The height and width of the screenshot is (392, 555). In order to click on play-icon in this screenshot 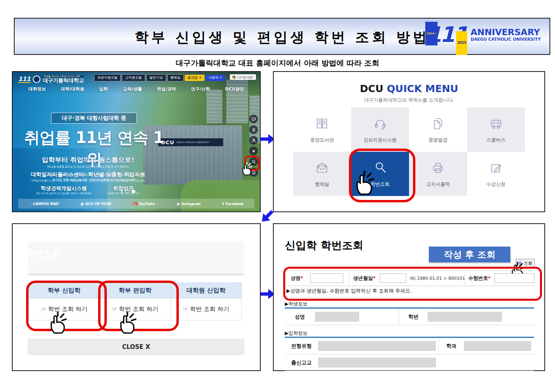, I will do `click(254, 151)`.